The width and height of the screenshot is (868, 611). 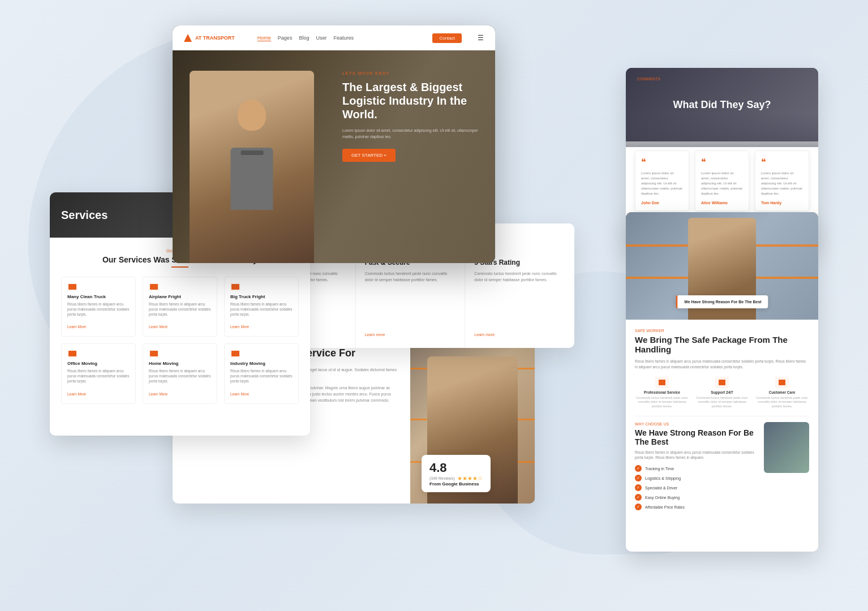 What do you see at coordinates (782, 382) in the screenshot?
I see `customer-icon-wrap` at bounding box center [782, 382].